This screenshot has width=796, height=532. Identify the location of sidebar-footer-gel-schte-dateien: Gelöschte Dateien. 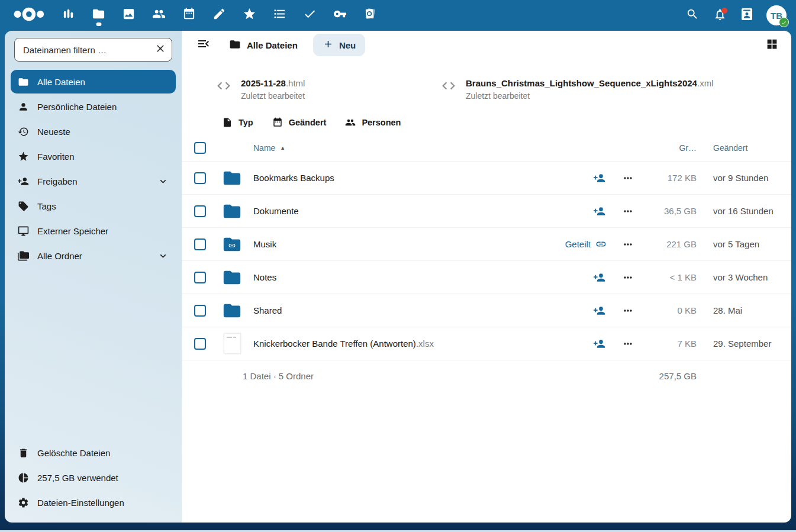
(94, 453).